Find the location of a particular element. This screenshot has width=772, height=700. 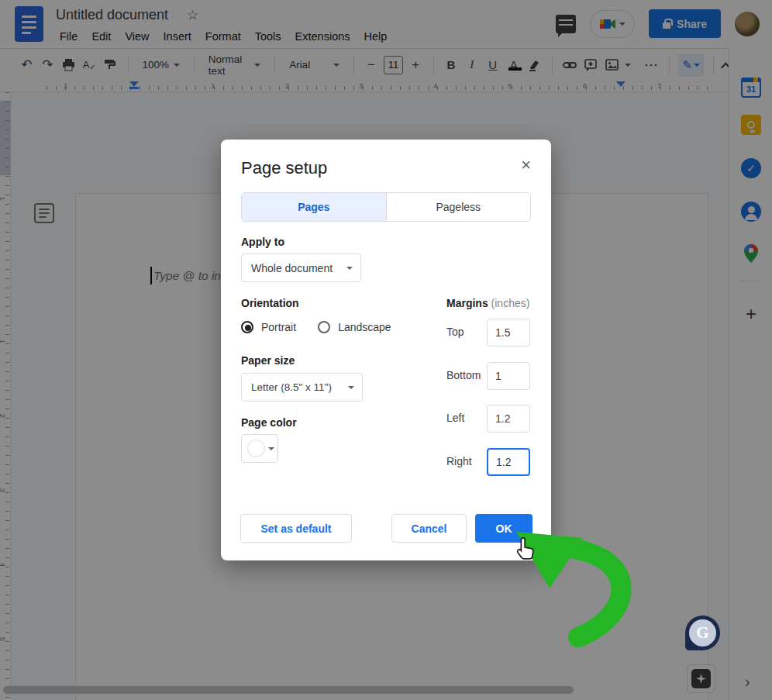

page-setup-tabs: Pages Pageless is located at coordinates (386, 207).